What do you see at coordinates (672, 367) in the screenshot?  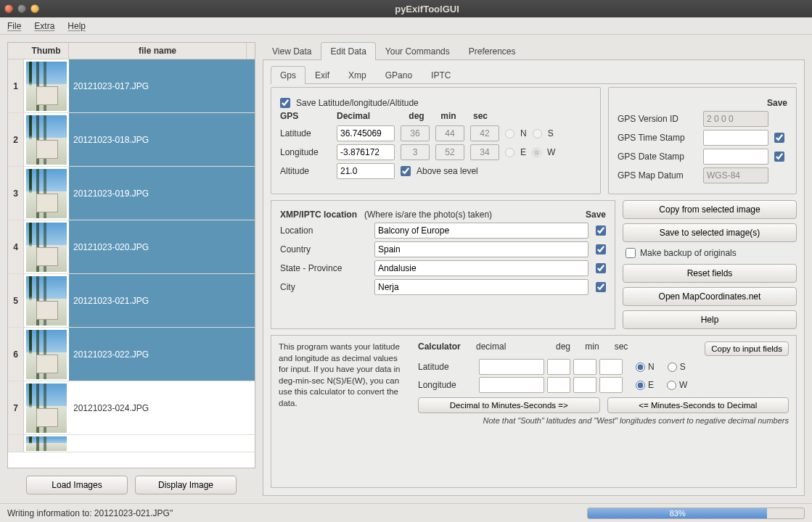 I see `calc-lat-s-radio` at bounding box center [672, 367].